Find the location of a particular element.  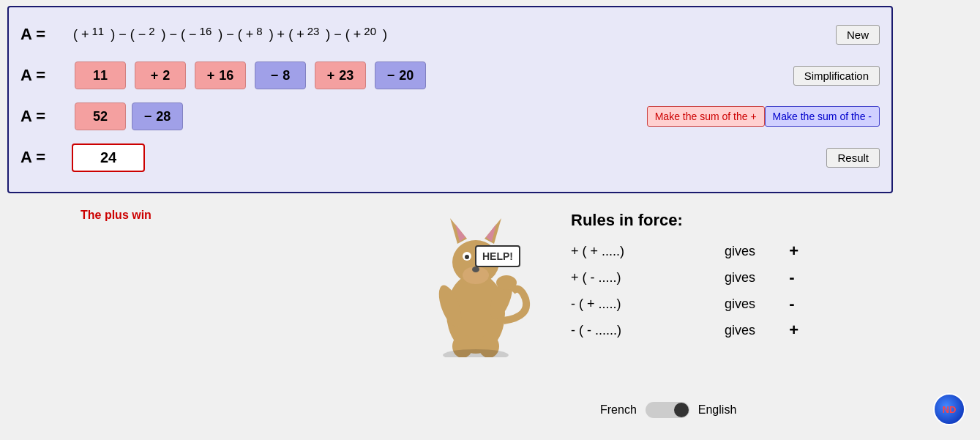

term-box-2: + 2 is located at coordinates (160, 75).